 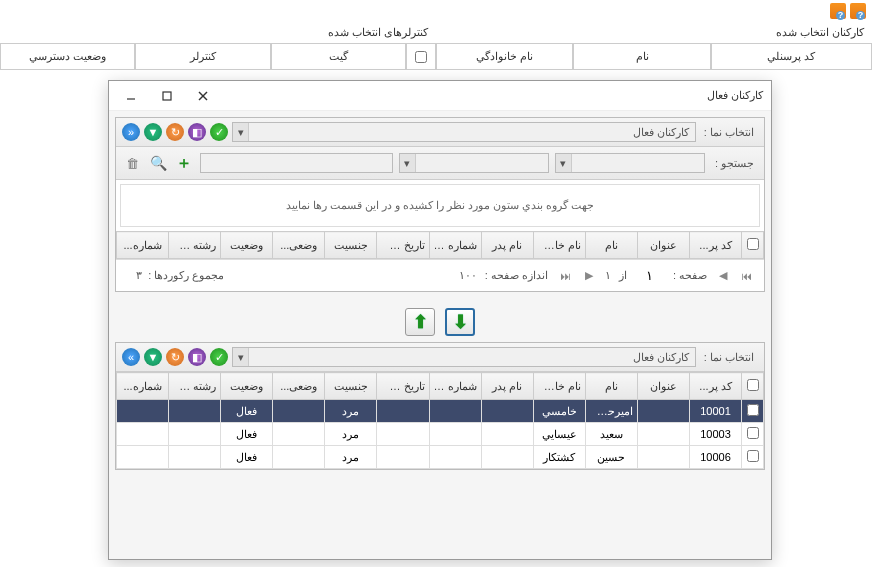 What do you see at coordinates (723, 276) in the screenshot?
I see `pager-prev-icon: ◀` at bounding box center [723, 276].